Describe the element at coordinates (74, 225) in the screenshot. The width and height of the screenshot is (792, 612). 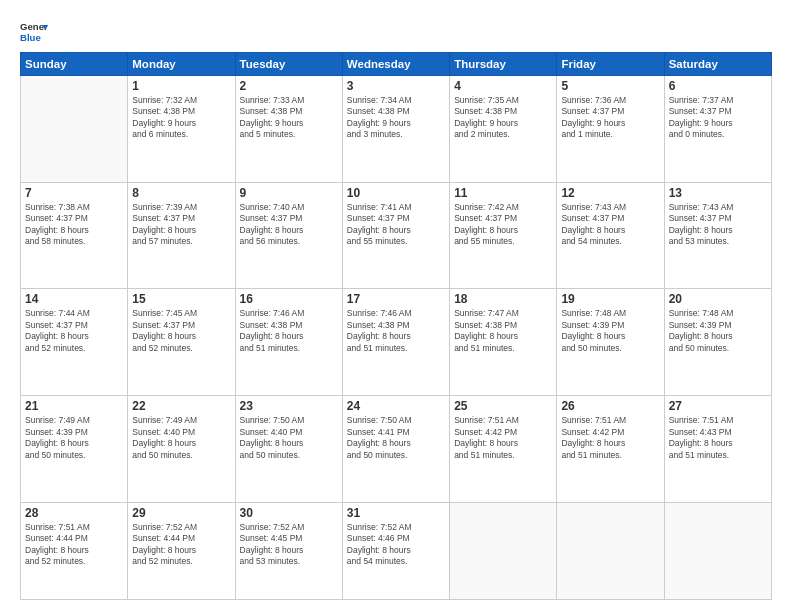
I see `day-info: Sunrise: 7:38 AM Sunset: 4:37 PM Dayligh…` at that location.